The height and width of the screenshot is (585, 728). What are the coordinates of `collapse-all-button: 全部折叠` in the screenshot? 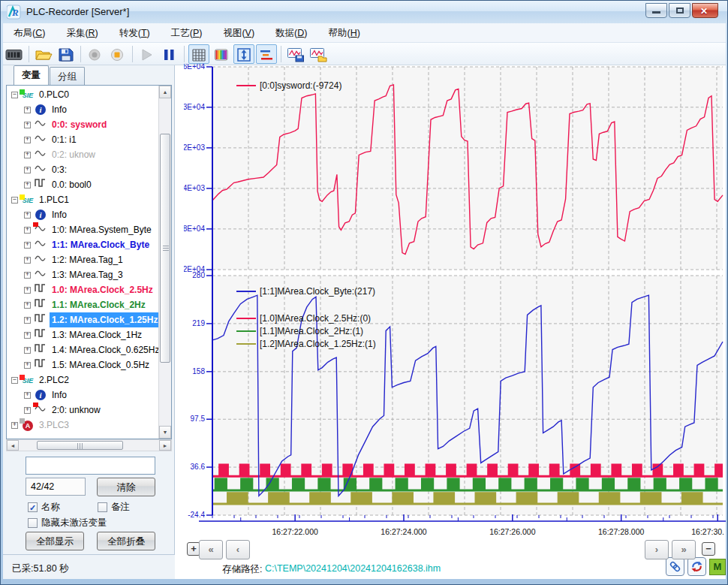 It's located at (126, 541).